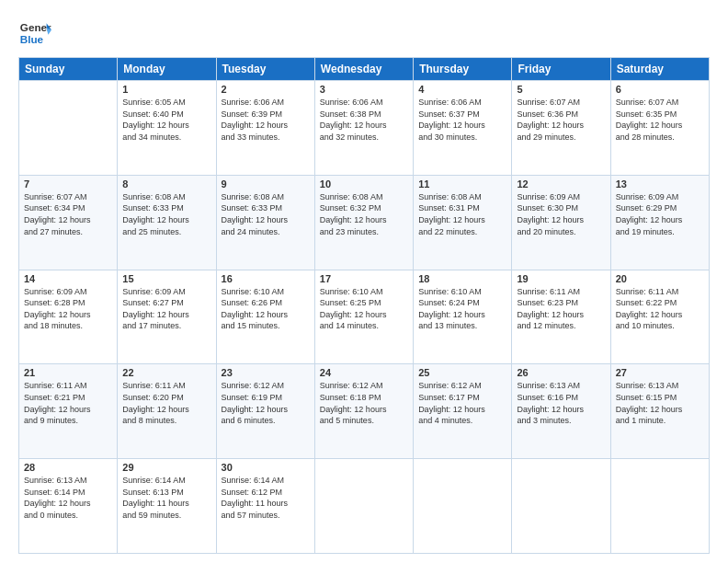  Describe the element at coordinates (364, 223) in the screenshot. I see `calendar-cell: 10Sunrise: 6:08 AMSunset: 6:32 PMDayligh…` at that location.